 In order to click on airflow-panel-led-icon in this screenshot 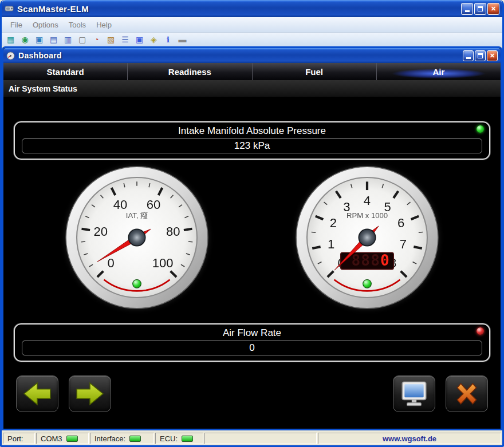, I will do `click(480, 331)`.